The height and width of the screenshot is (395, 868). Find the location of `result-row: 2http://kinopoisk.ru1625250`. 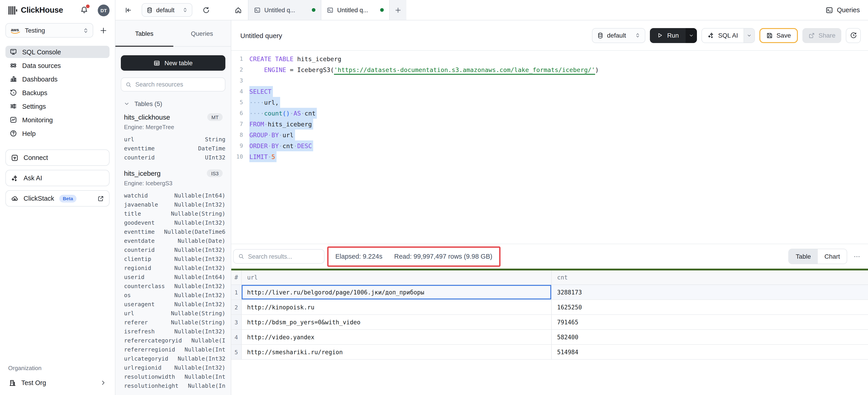

result-row: 2http://kinopoisk.ru1625250 is located at coordinates (550, 307).